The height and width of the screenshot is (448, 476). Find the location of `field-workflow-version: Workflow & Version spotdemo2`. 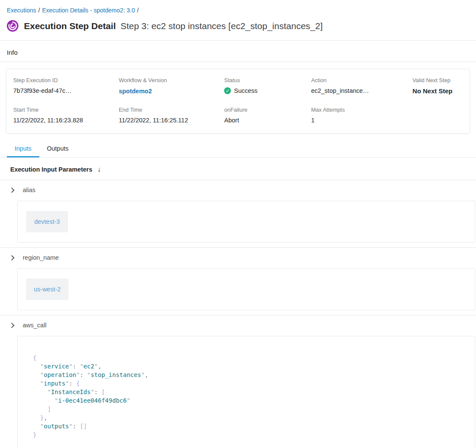

field-workflow-version: Workflow & Version spotdemo2 is located at coordinates (169, 86).